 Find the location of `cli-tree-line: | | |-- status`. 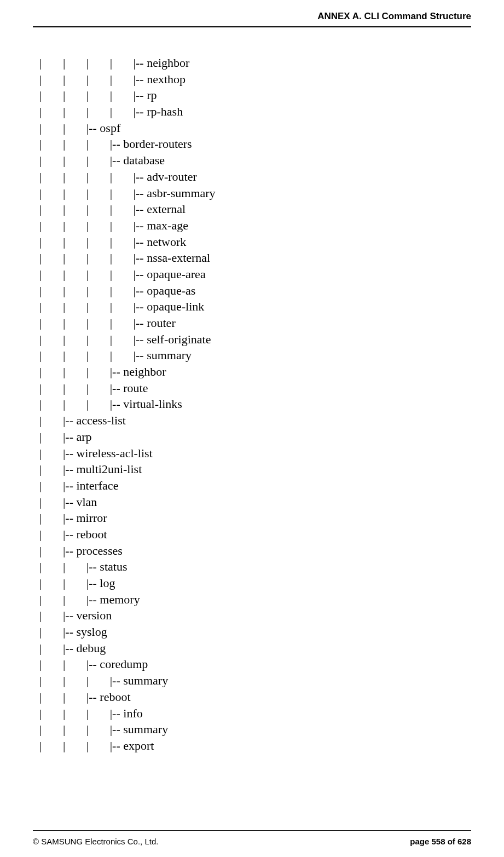

cli-tree-line: | | |-- status is located at coordinates (255, 567).